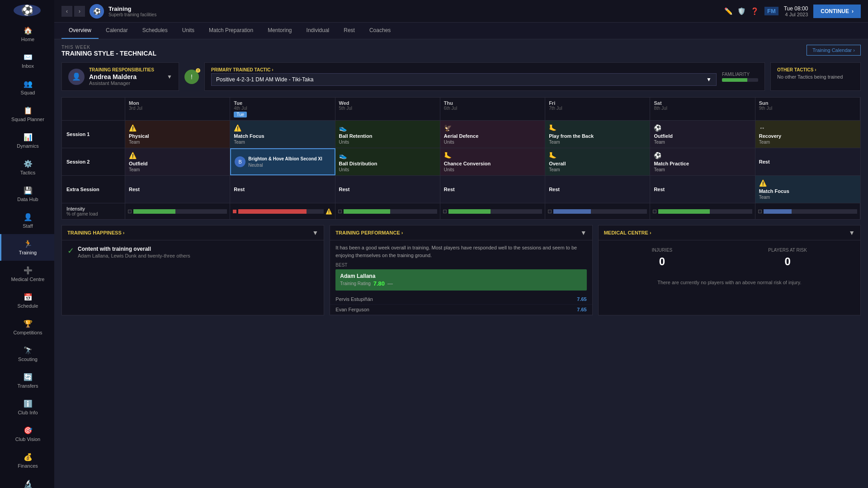  I want to click on sidebar-label-schedule: Schedule, so click(28, 306).